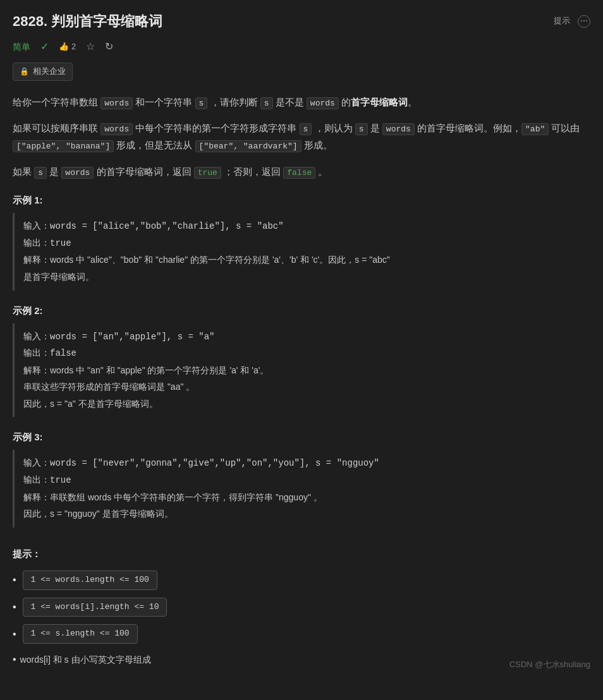  What do you see at coordinates (562, 21) in the screenshot?
I see `hint-button: 提示` at bounding box center [562, 21].